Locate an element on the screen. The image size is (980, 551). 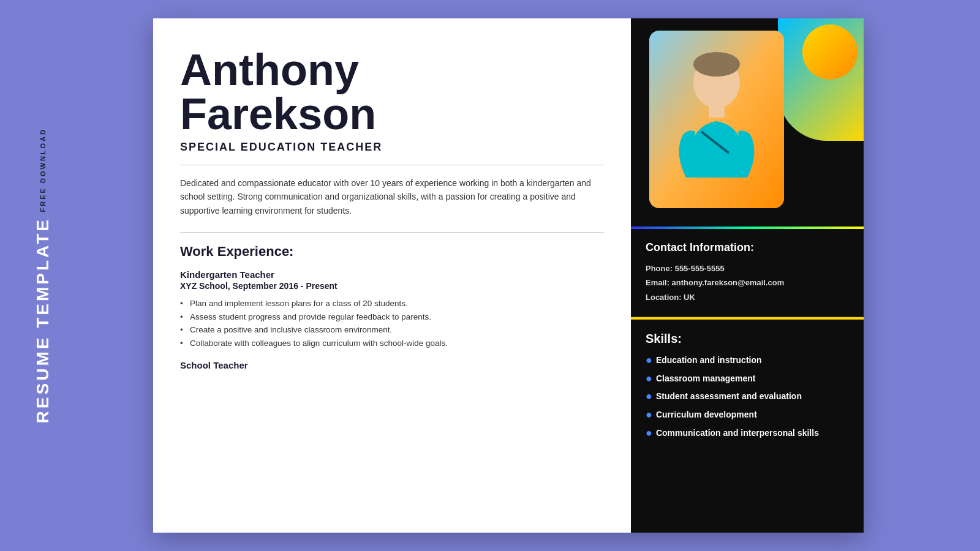
summary-text: Dedicated and compassionate educator wit… is located at coordinates (392, 197).